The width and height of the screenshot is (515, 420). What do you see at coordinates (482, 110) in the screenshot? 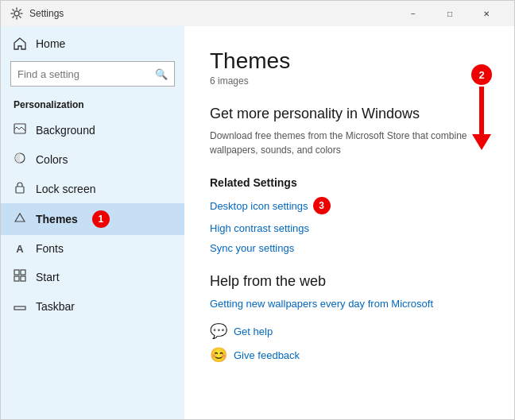
I see `arrow-shaft` at bounding box center [482, 110].